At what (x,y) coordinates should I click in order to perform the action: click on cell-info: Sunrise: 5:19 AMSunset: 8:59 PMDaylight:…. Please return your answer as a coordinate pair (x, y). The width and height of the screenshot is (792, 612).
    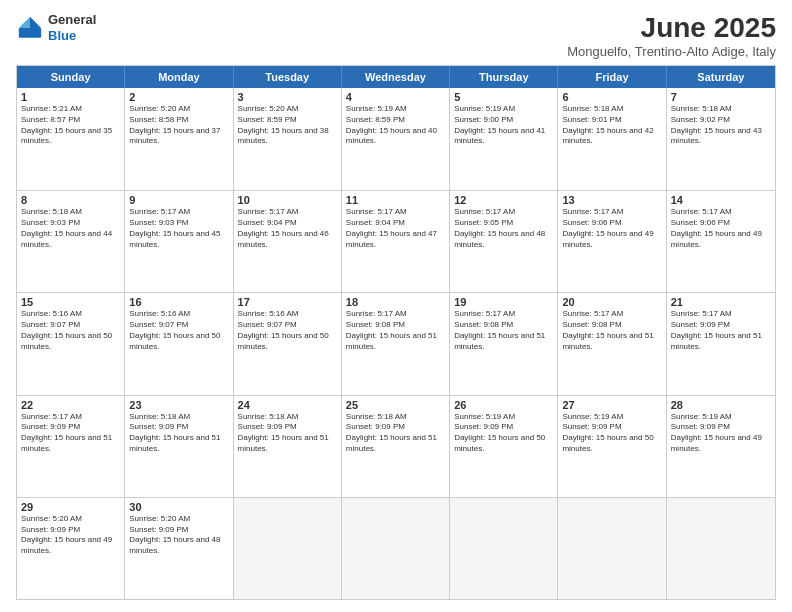
    Looking at the image, I should click on (396, 126).